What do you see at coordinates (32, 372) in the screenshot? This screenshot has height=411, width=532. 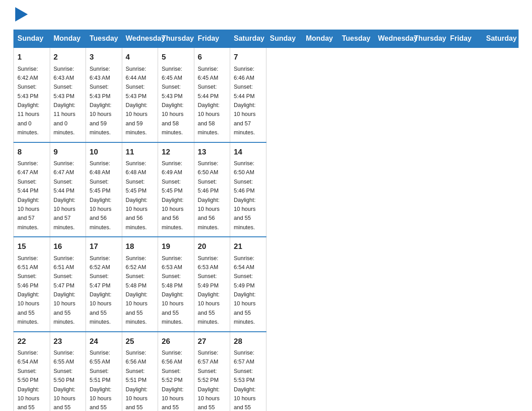 I see `calendar-cell: 22Sunrise: 6:54 AMSunset: 5:50 PMDayligh…` at bounding box center [32, 372].